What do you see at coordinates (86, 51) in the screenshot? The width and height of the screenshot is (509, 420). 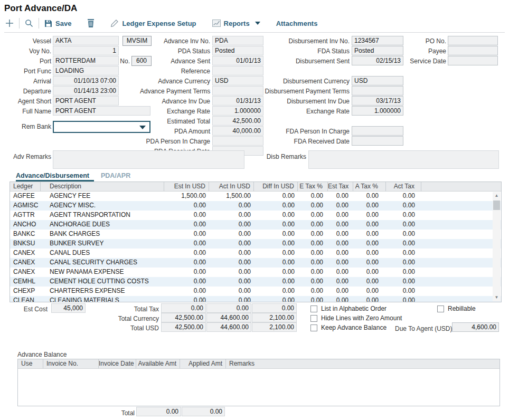 I see `voy-no-field: 1` at bounding box center [86, 51].